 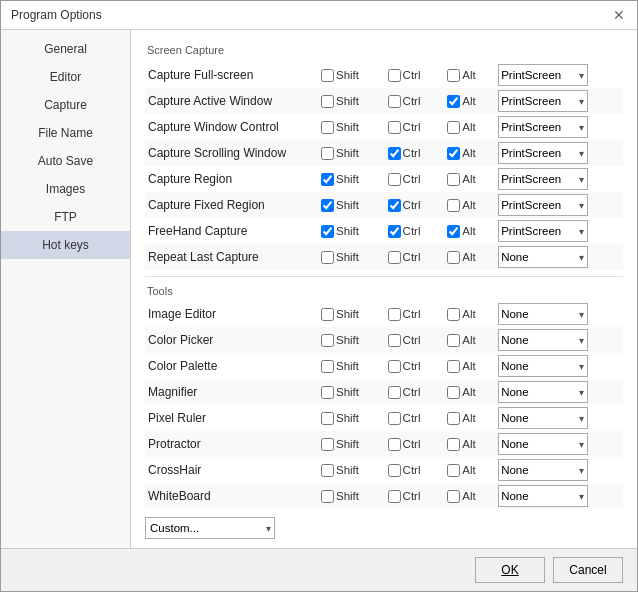 What do you see at coordinates (66, 245) in the screenshot?
I see `sidebar-item-hot-keys: Hot keys` at bounding box center [66, 245].